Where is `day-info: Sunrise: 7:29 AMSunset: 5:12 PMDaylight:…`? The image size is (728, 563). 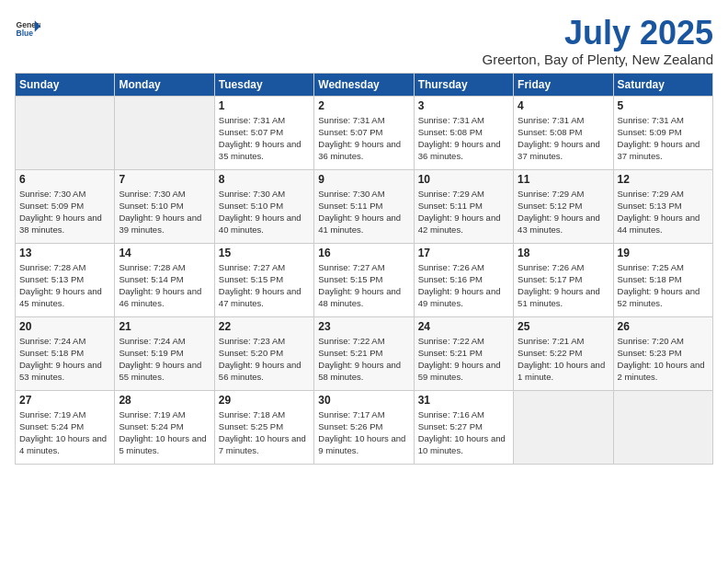 day-info: Sunrise: 7:29 AMSunset: 5:12 PMDaylight:… is located at coordinates (563, 212).